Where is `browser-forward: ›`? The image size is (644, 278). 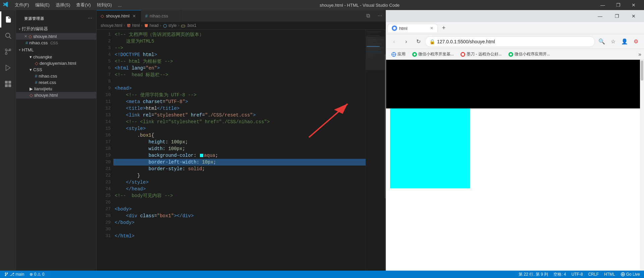
browser-forward: › is located at coordinates (406, 42).